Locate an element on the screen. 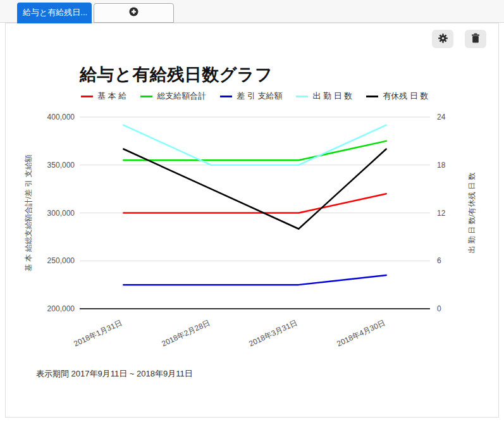 The image size is (504, 422). legend-item: 有休残 日 数 is located at coordinates (397, 96).